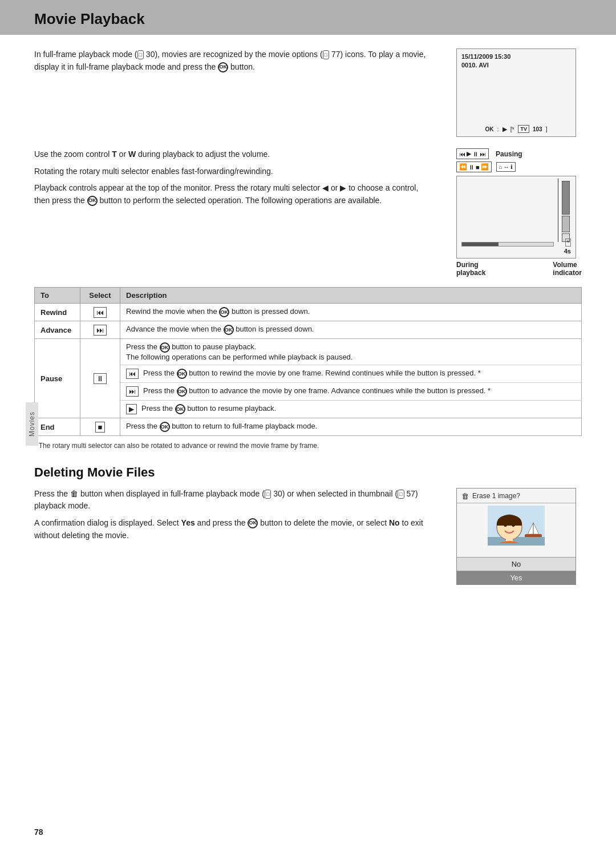 The image size is (616, 848). What do you see at coordinates (308, 313) in the screenshot?
I see `table-row: Rewind ⏮ Rewind the movie when the OK bu…` at bounding box center [308, 313].